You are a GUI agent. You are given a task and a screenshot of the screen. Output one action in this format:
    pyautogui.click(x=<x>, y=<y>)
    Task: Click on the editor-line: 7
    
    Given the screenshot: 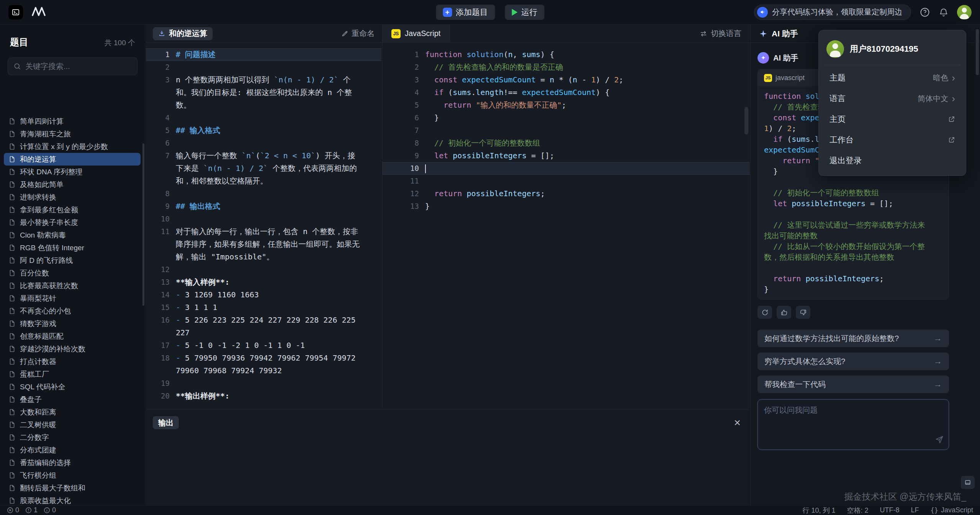 What is the action you would take?
    pyautogui.click(x=566, y=130)
    